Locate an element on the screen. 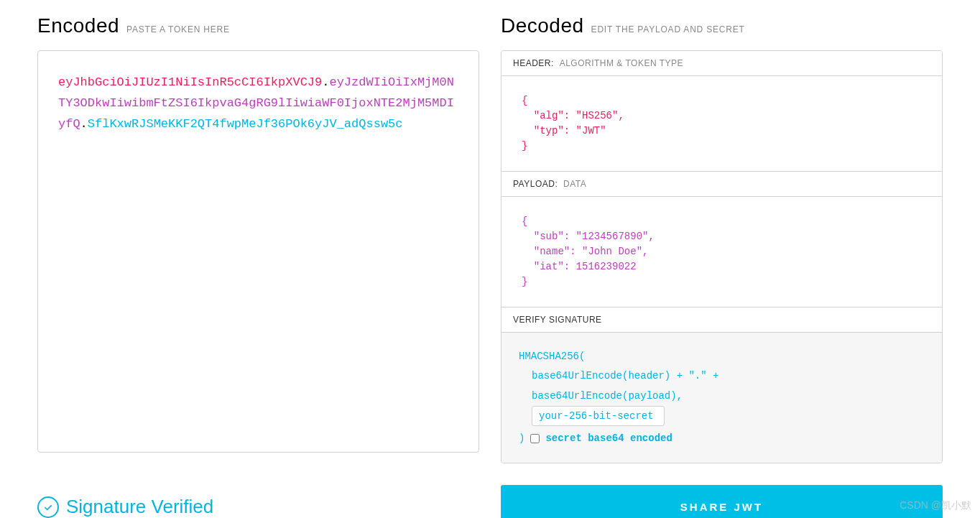 This screenshot has width=980, height=518. sig-line1: HMACSHA256( is located at coordinates (721, 356).